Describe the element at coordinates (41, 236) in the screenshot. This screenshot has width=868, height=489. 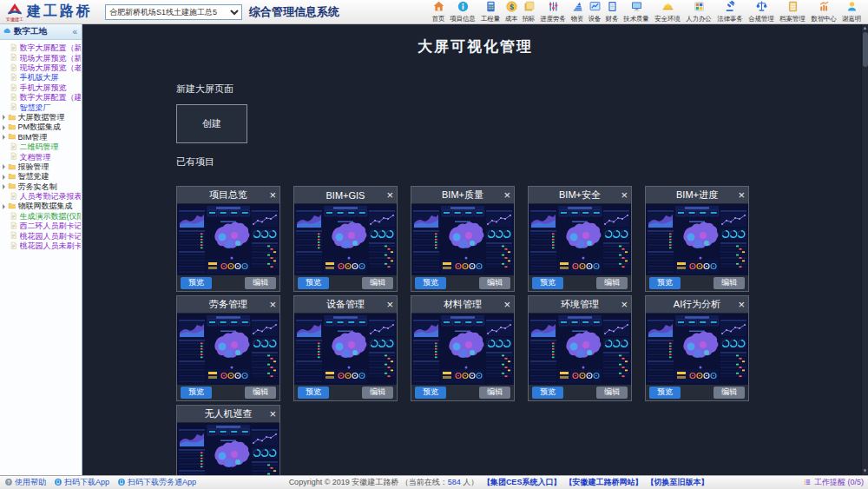
I see `sidebar-item: 桃花园人员刷卡记录报表` at that location.